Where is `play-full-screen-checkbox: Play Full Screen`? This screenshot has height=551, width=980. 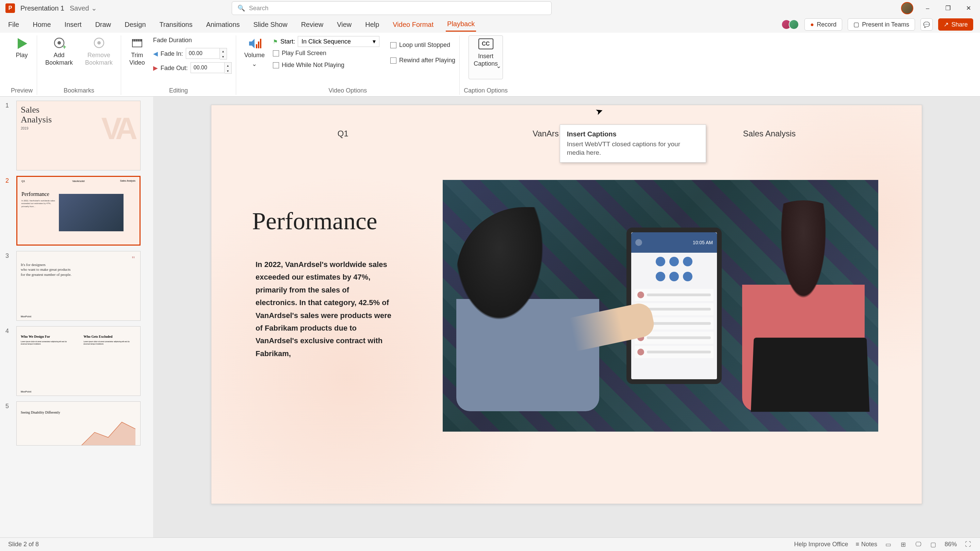 play-full-screen-checkbox: Play Full Screen is located at coordinates (326, 53).